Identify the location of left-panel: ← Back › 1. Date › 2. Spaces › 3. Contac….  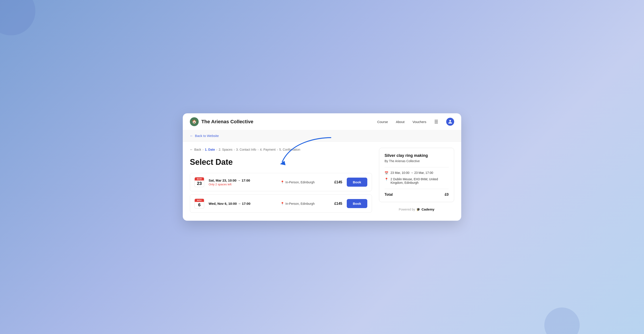
(281, 180).